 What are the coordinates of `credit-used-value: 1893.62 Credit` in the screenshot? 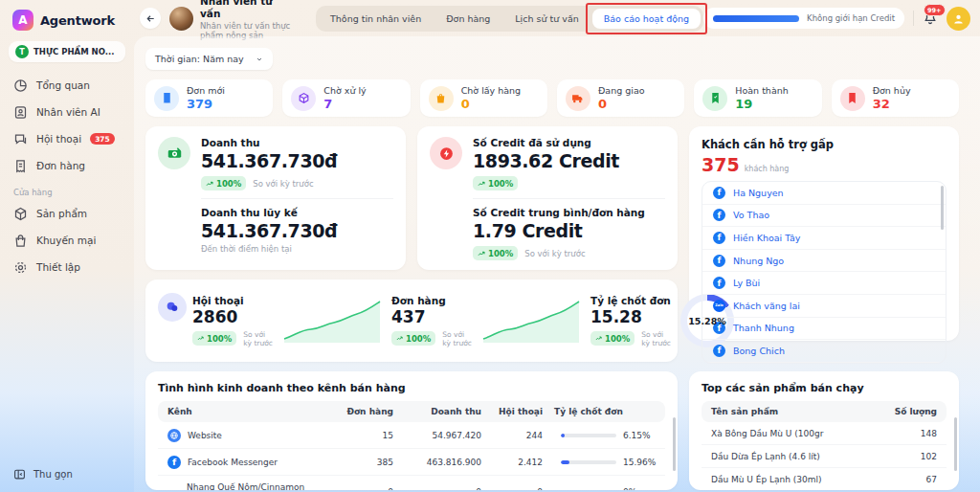 It's located at (568, 161).